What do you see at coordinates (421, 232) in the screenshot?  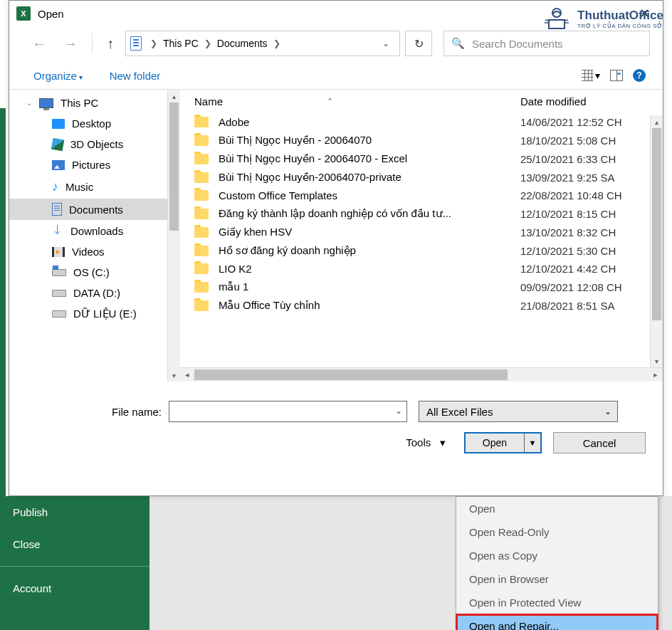 I see `file-row: Giấy khen HSV13/10/2021 8:32 CH` at bounding box center [421, 232].